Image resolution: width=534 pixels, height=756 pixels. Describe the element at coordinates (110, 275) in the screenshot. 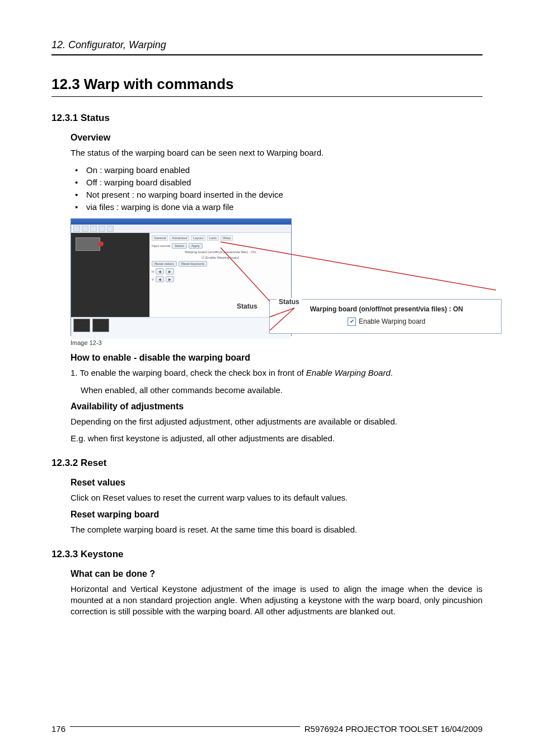

I see `figure-preview-pane` at that location.